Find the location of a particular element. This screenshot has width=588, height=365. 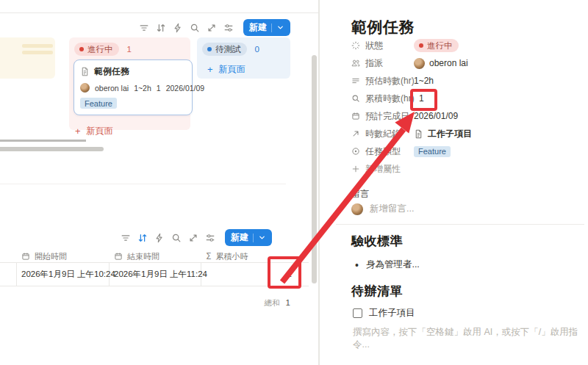

comment-input: 新增留言... is located at coordinates (382, 209).